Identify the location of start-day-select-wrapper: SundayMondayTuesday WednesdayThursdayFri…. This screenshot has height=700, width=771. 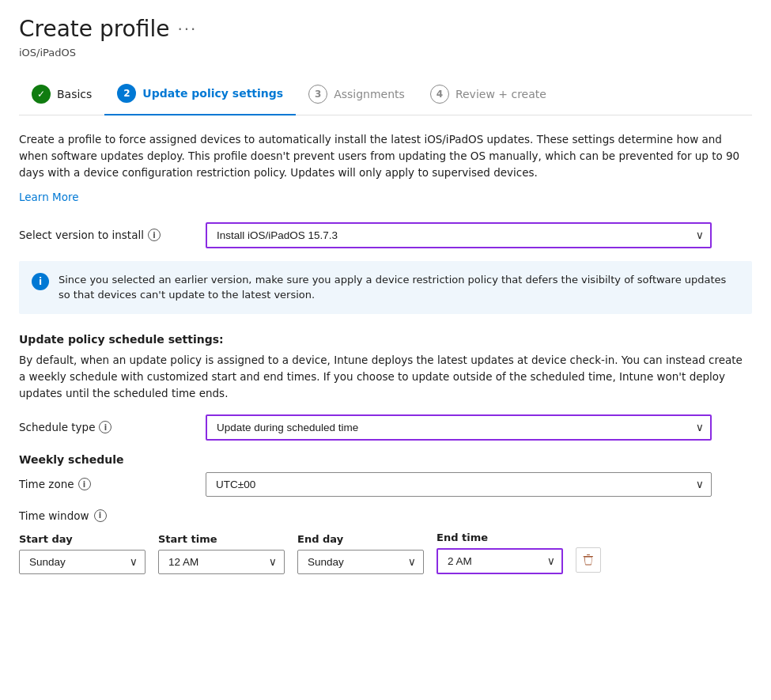
(82, 562).